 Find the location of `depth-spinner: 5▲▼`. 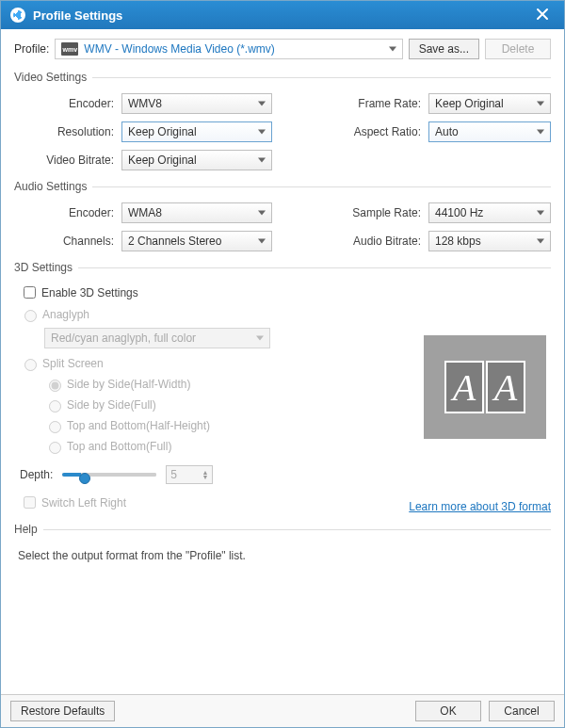

depth-spinner: 5▲▼ is located at coordinates (189, 475).